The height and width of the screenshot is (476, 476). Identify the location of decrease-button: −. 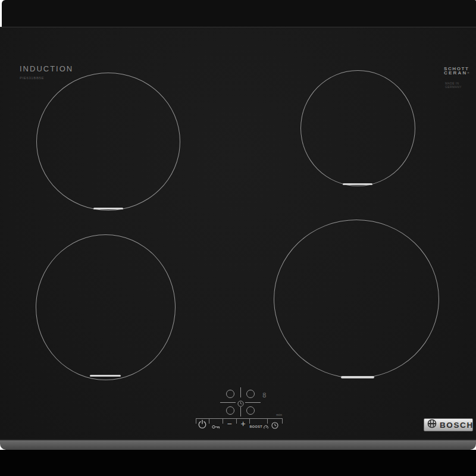
(230, 424).